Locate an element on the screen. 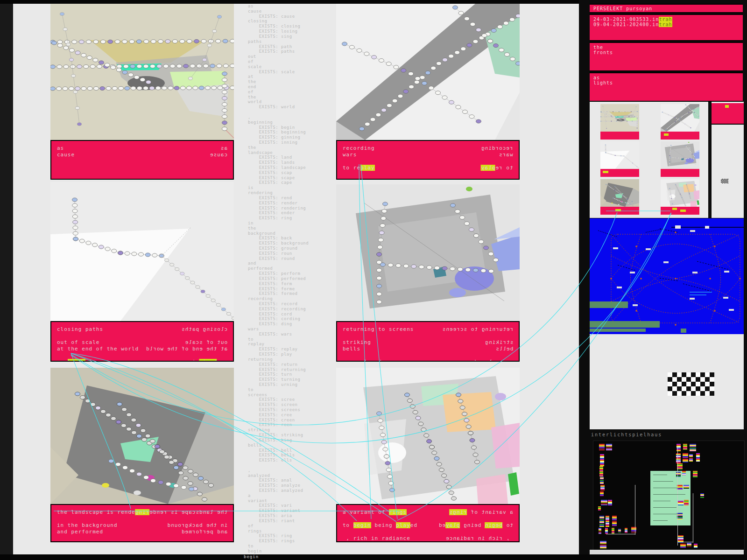 This screenshot has width=747, height=560. score-pattern-panel is located at coordinates (667, 276).